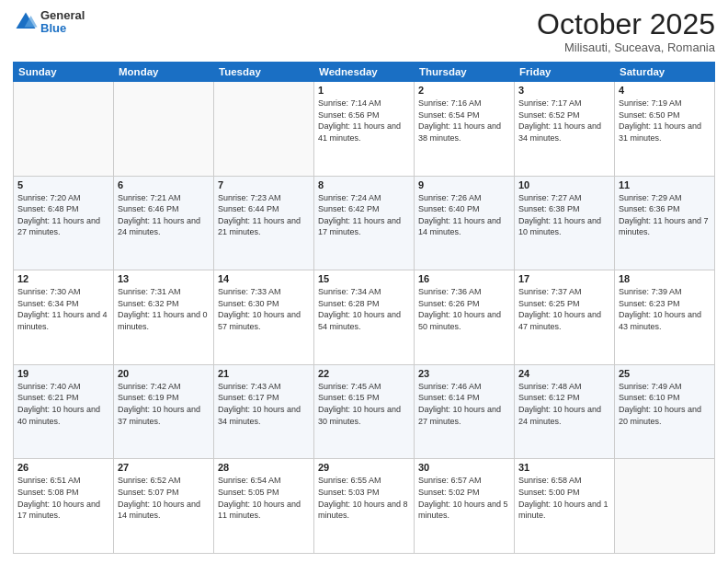  Describe the element at coordinates (364, 318) in the screenshot. I see `calendar-cell: 15Sunrise: 7:34 AM Sunset: 6:28 PM Dayli…` at that location.